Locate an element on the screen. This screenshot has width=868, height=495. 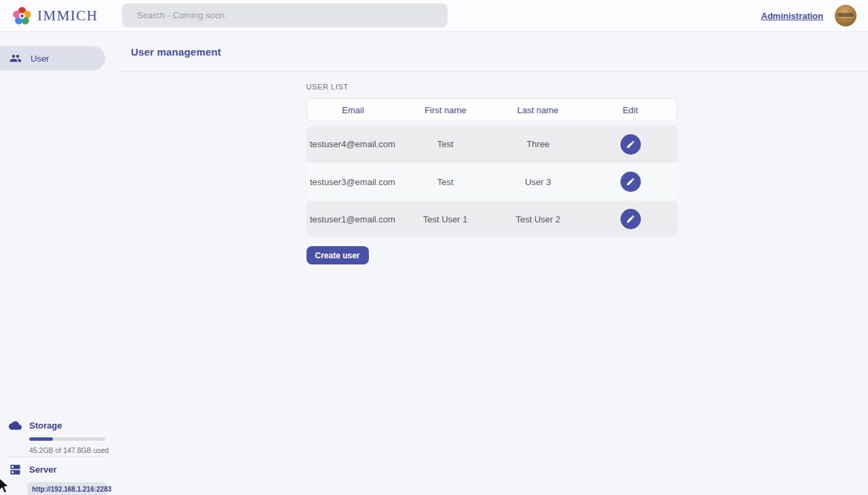
page-title: User management is located at coordinates (176, 52).